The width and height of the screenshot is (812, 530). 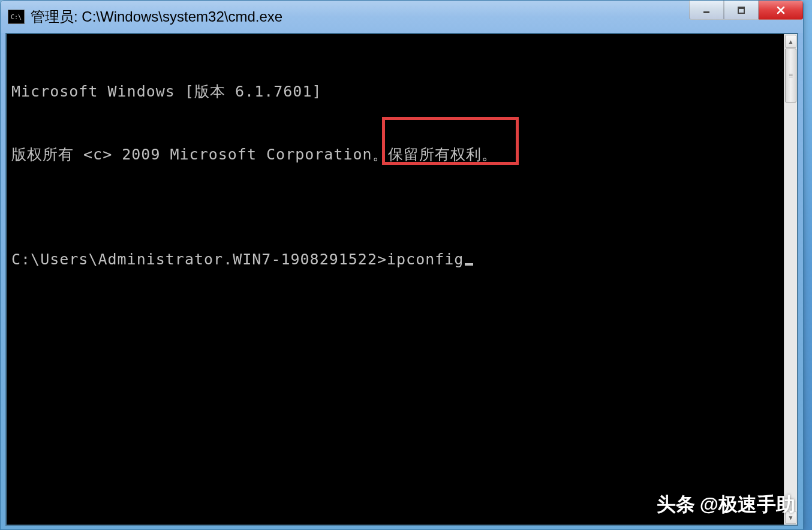 What do you see at coordinates (746, 10) in the screenshot?
I see `window-controls` at bounding box center [746, 10].